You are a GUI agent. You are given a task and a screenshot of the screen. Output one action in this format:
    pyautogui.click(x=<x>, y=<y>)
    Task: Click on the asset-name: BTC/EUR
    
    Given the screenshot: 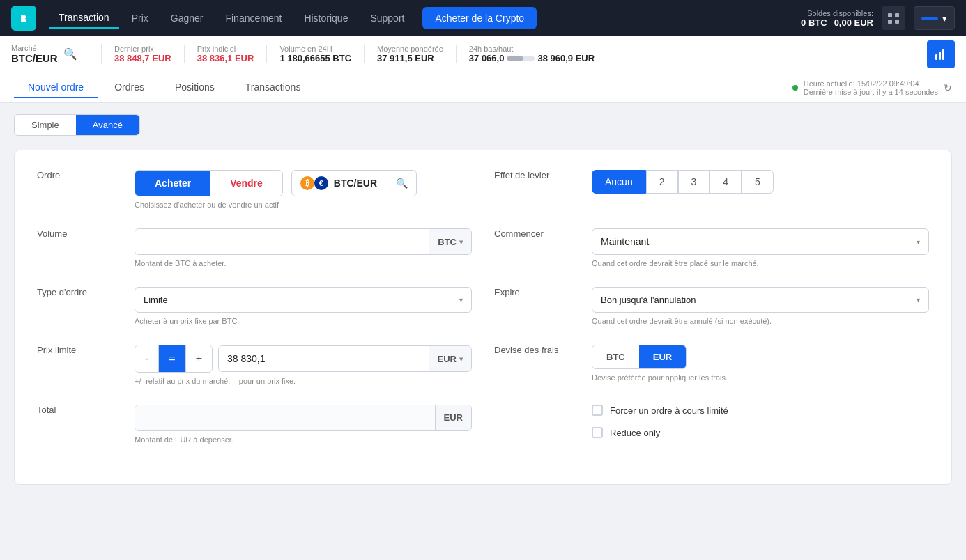 What is the action you would take?
    pyautogui.click(x=355, y=183)
    